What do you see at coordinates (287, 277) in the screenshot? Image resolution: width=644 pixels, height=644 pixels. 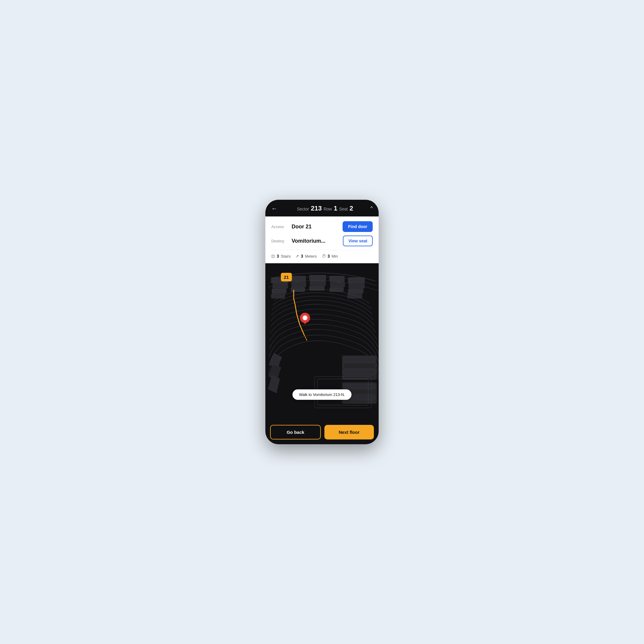 I see `door-badge: 21` at bounding box center [287, 277].